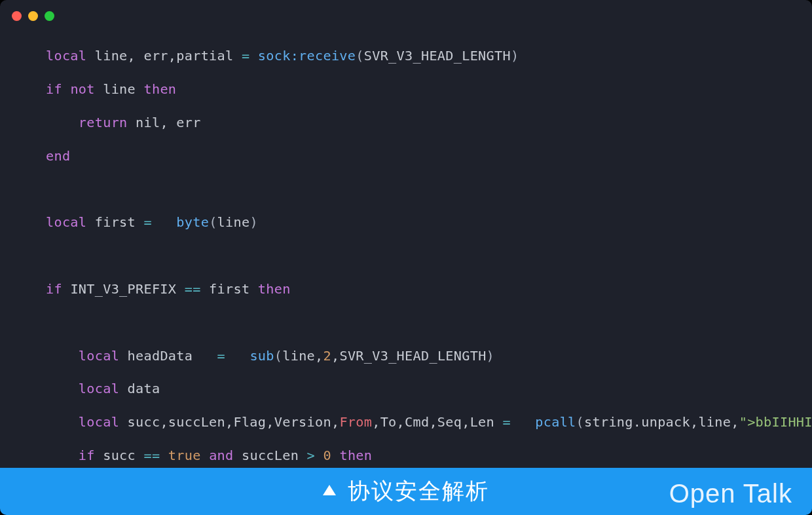  What do you see at coordinates (429, 89) in the screenshot?
I see `code-line: if not line then` at bounding box center [429, 89].